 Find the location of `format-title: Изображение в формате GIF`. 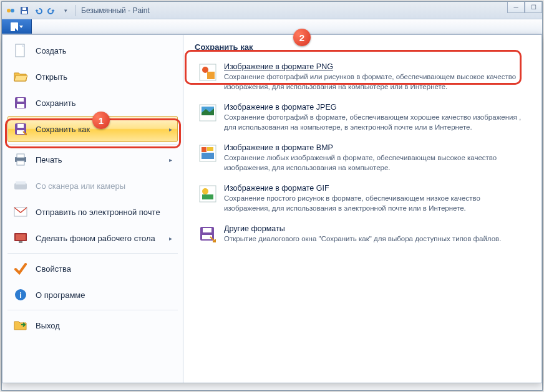

format-title: Изображение в формате GIF is located at coordinates (376, 188).